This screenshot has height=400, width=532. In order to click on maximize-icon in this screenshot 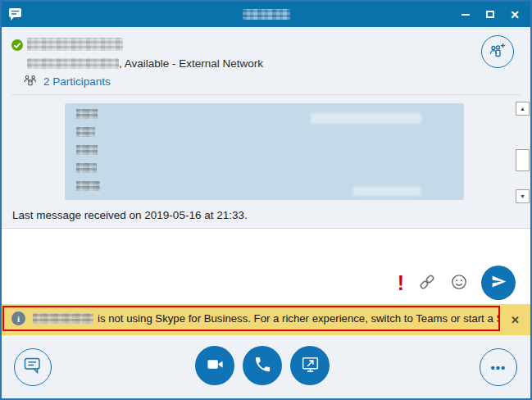, I will do `click(490, 15)`.